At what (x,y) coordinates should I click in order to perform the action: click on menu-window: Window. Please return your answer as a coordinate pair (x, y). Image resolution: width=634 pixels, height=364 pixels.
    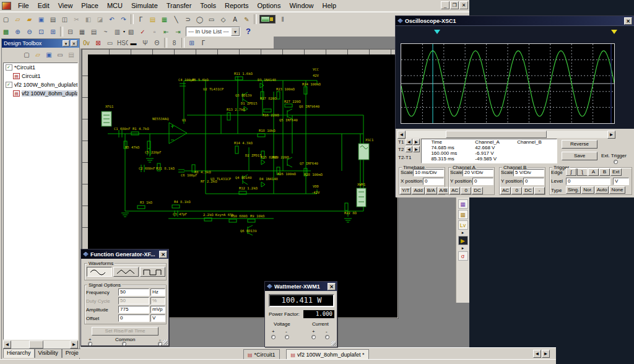
    Looking at the image, I should click on (301, 6).